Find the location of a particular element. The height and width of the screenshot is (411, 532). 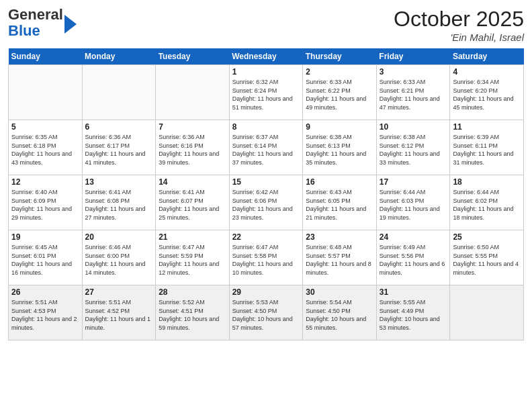

day-cell: 21Sunrise: 6:47 AMSunset: 5:59 PMDayligh… is located at coordinates (193, 258).